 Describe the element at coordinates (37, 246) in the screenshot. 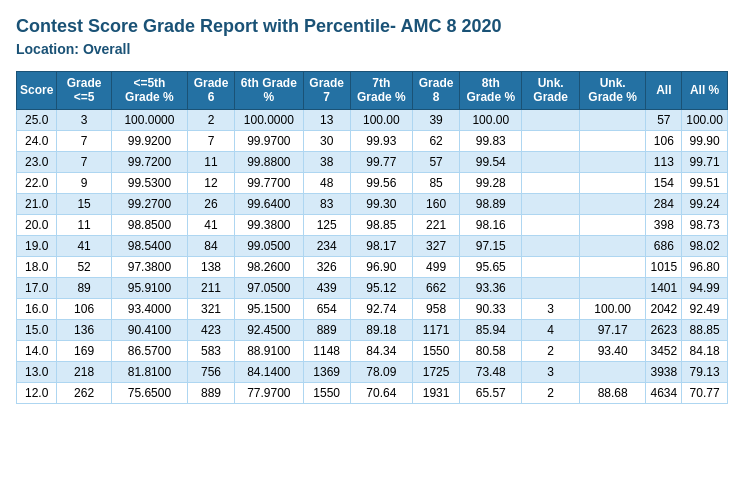

I see `table-cell: 19.0` at that location.